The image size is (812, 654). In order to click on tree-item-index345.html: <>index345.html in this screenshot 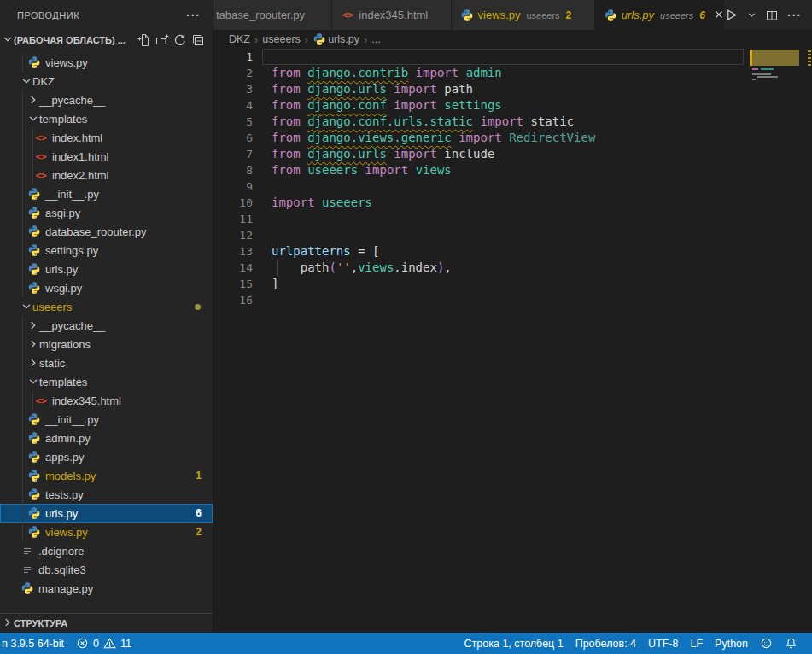, I will do `click(106, 400)`.